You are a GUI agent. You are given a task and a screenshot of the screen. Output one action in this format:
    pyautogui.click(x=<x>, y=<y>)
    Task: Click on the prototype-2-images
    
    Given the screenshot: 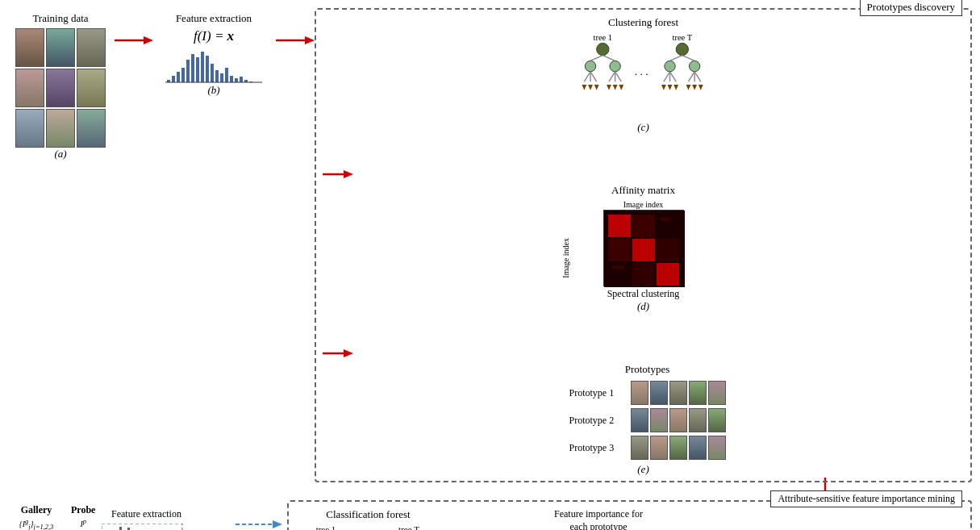 What is the action you would take?
    pyautogui.click(x=678, y=420)
    